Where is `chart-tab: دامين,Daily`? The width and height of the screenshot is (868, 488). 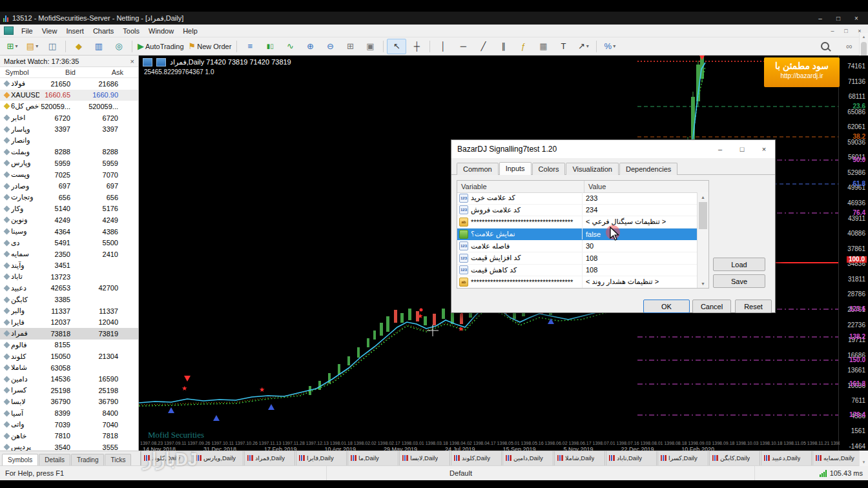
chart-tab: دامين,Daily is located at coordinates (528, 458).